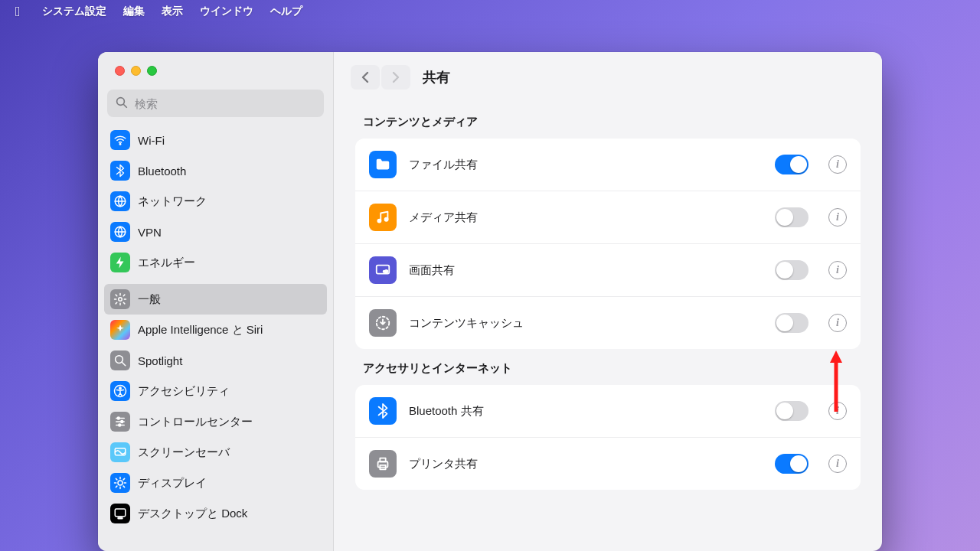  I want to click on info-button-file-sharing: i, so click(838, 165).